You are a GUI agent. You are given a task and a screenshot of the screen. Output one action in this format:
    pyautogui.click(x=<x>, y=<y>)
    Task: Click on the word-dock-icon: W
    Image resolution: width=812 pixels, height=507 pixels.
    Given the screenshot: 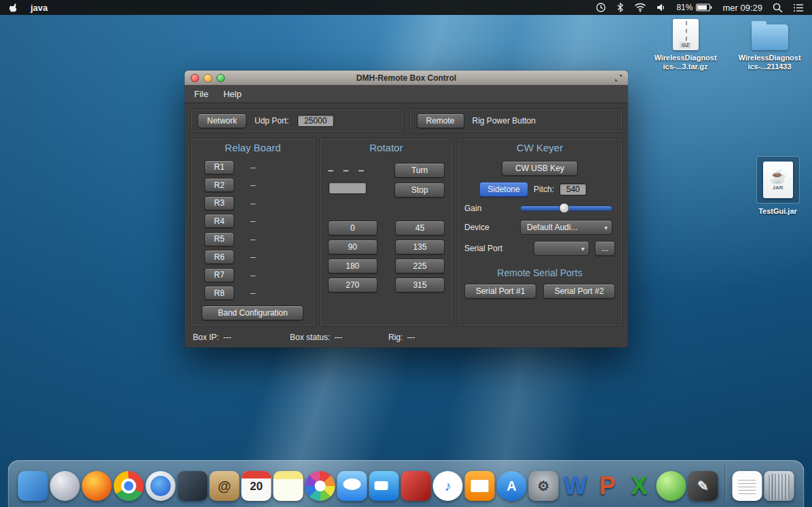 What is the action you would take?
    pyautogui.click(x=576, y=486)
    